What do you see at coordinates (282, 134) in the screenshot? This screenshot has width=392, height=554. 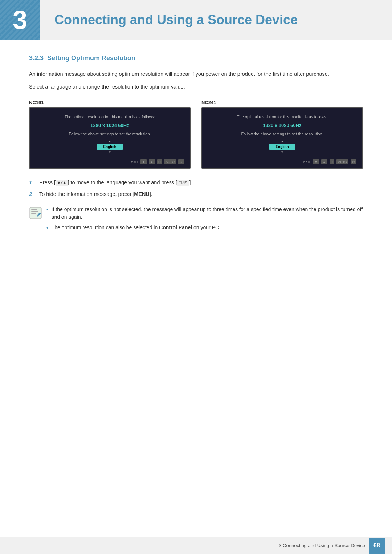 I see `nc241-follow-text: Follow the above settings to set the res…` at bounding box center [282, 134].